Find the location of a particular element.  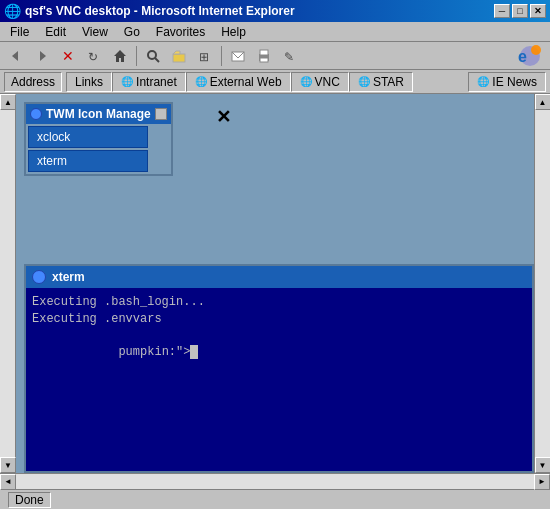

external-web-icon: 🌐 is located at coordinates (201, 82).